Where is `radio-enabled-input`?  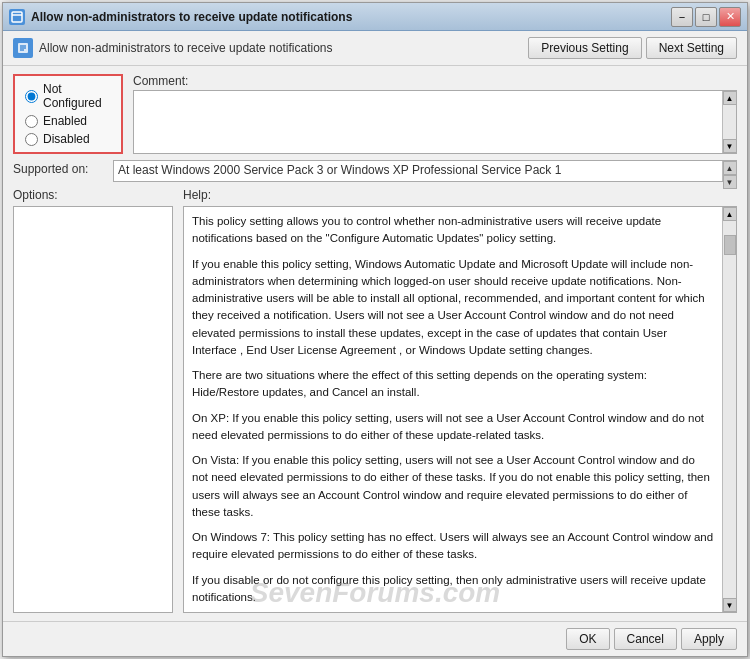 radio-enabled-input is located at coordinates (32, 122).